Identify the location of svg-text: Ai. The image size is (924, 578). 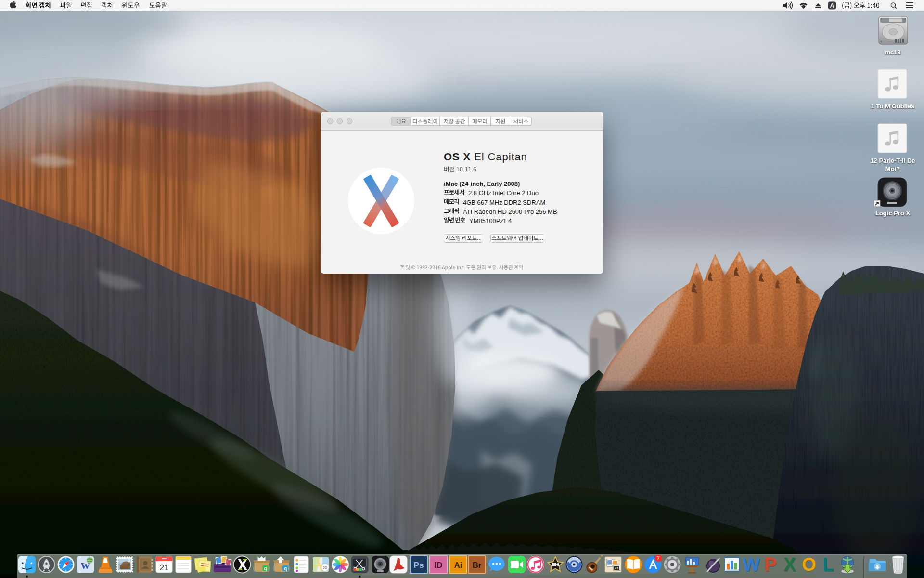
(458, 565).